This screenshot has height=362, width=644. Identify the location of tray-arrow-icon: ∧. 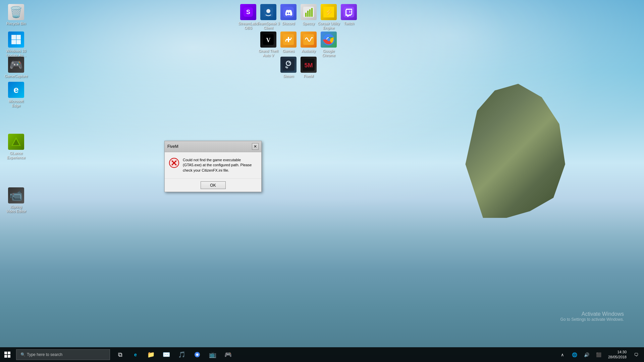
(562, 355).